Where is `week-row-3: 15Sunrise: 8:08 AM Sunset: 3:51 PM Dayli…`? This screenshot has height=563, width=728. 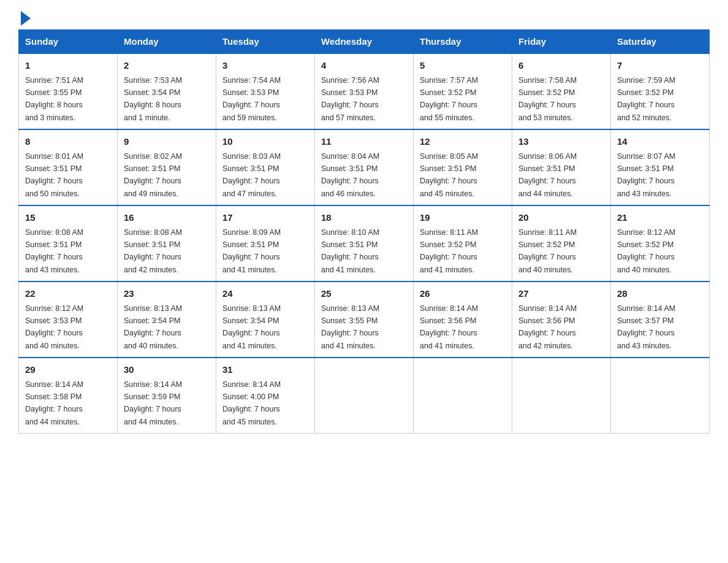 week-row-3: 15Sunrise: 8:08 AM Sunset: 3:51 PM Dayli… is located at coordinates (364, 243).